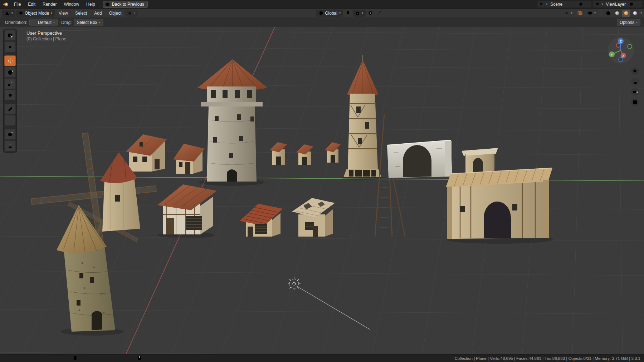 The width and height of the screenshot is (644, 362). What do you see at coordinates (37, 13) in the screenshot?
I see `mode-label: Object Mode` at bounding box center [37, 13].